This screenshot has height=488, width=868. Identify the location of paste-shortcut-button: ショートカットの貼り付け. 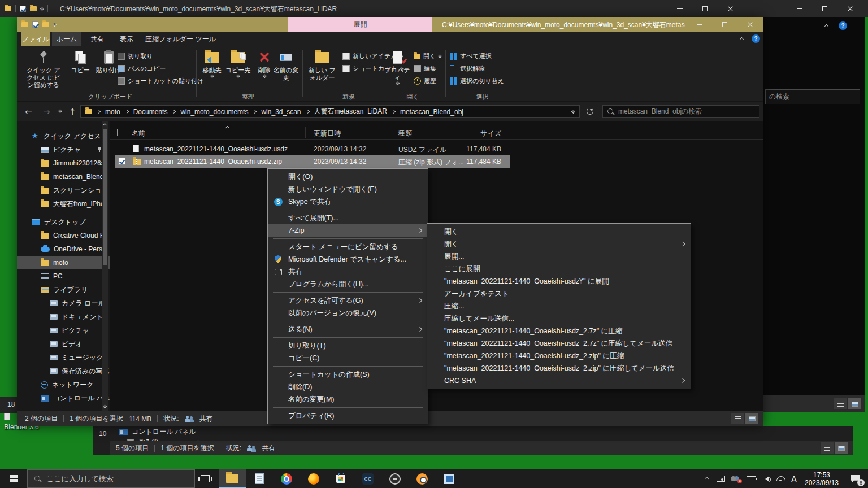
(160, 81).